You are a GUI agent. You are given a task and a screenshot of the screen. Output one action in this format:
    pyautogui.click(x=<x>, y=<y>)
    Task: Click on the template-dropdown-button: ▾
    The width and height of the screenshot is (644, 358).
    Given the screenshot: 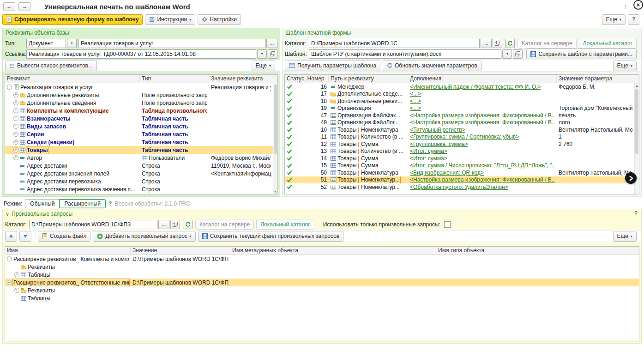 What is the action you would take?
    pyautogui.click(x=507, y=54)
    